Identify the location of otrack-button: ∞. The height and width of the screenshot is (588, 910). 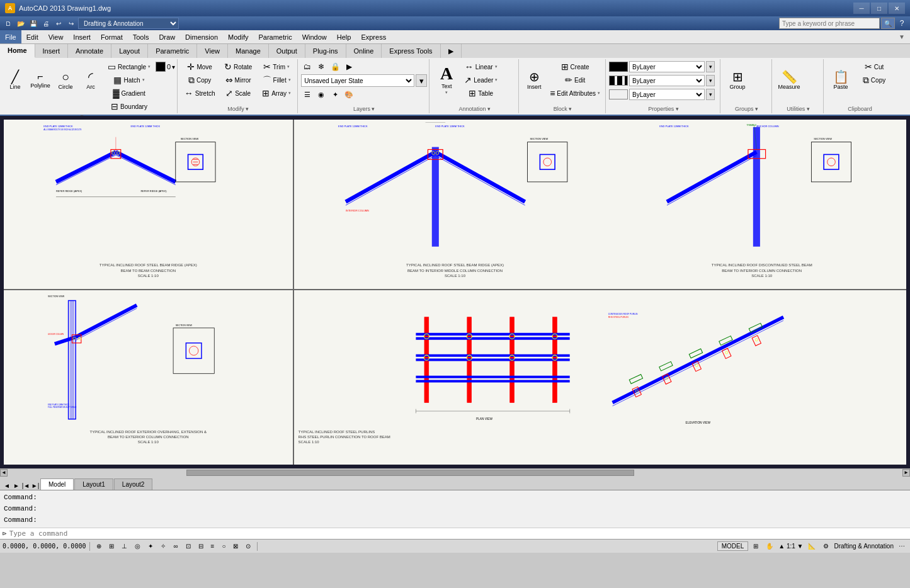
(175, 546).